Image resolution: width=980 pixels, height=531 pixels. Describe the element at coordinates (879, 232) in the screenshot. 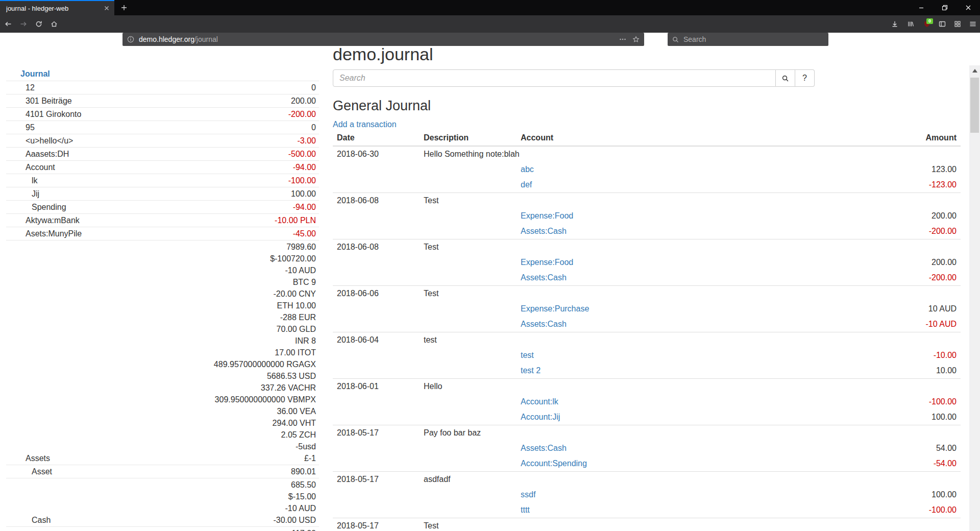

I see `posting-amount: -200.00` at that location.